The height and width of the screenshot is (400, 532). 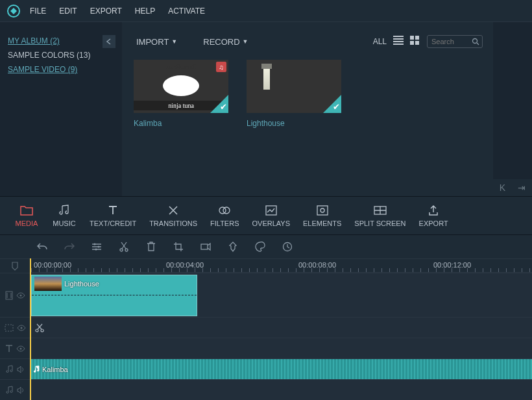 What do you see at coordinates (226, 42) in the screenshot?
I see `record-button: RECORD ▼` at bounding box center [226, 42].